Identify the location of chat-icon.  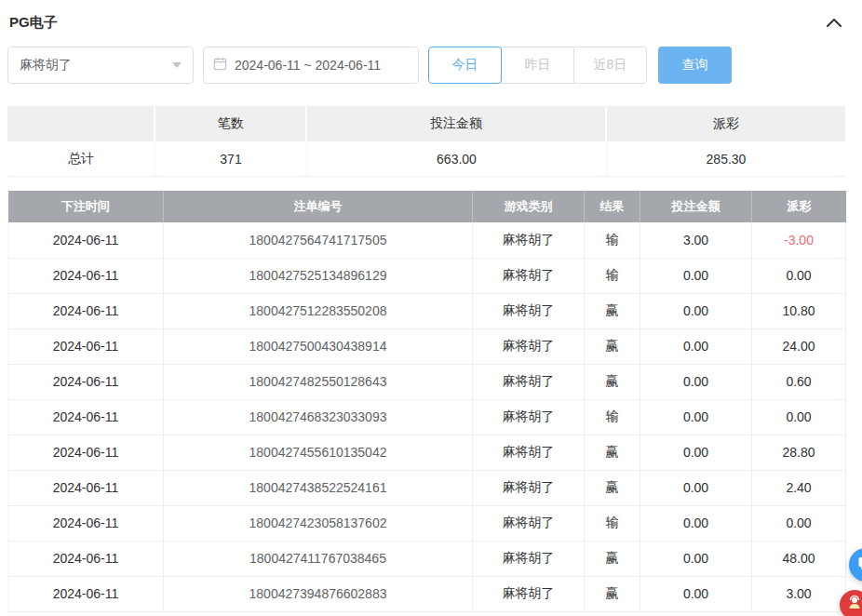
(860, 565).